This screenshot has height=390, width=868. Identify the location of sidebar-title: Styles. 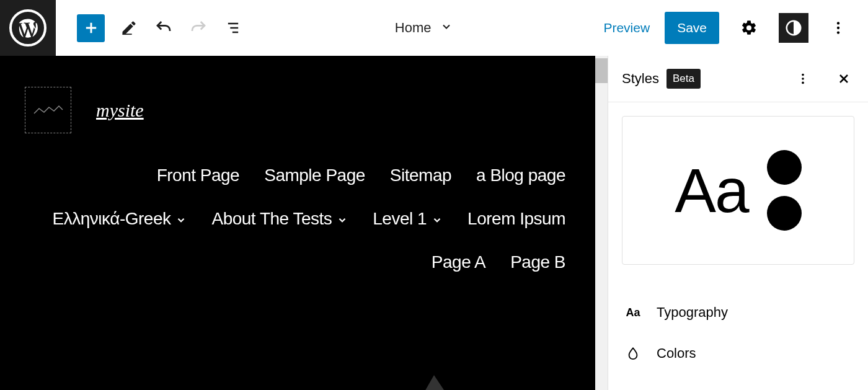
(640, 79).